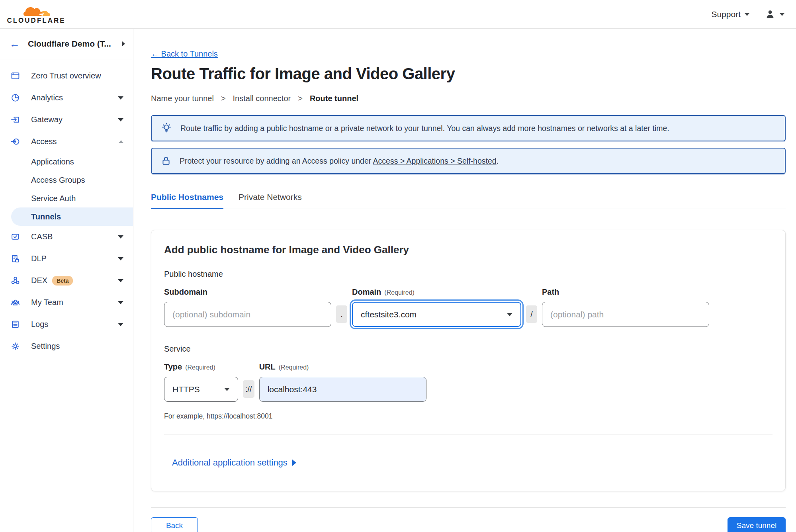  Describe the element at coordinates (468, 161) in the screenshot. I see `protect-banner: Protect your resource by adding an Acces…` at that location.